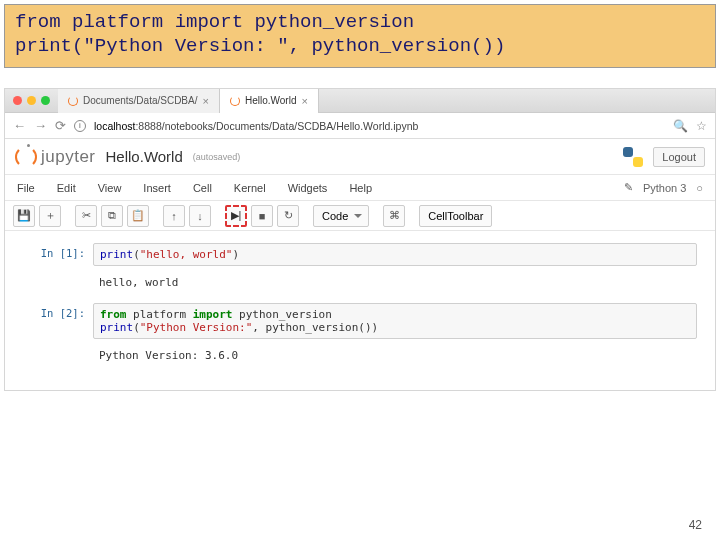  What do you see at coordinates (360, 356) in the screenshot?
I see `output-cell: Python Version: 3.6.0` at bounding box center [360, 356].